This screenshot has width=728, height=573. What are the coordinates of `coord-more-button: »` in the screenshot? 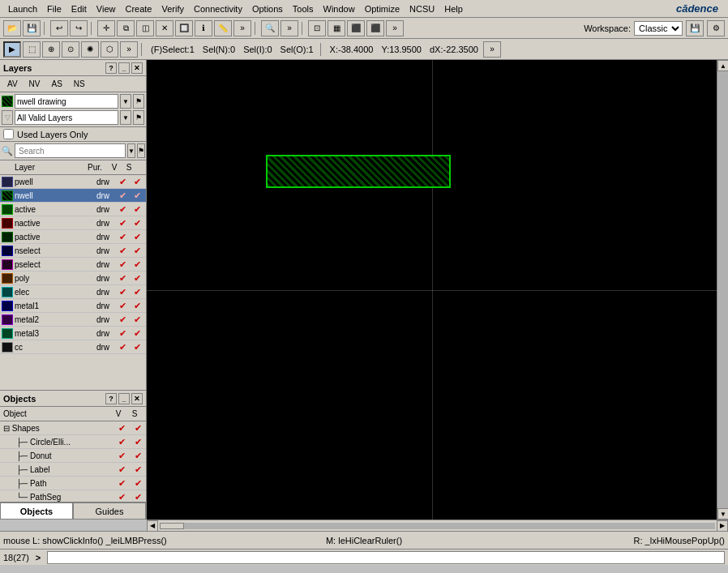 It's located at (492, 49).